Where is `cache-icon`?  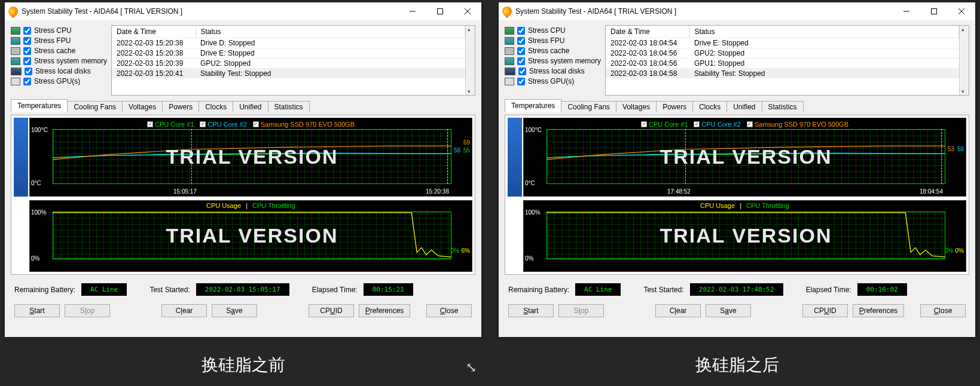 cache-icon is located at coordinates (16, 51).